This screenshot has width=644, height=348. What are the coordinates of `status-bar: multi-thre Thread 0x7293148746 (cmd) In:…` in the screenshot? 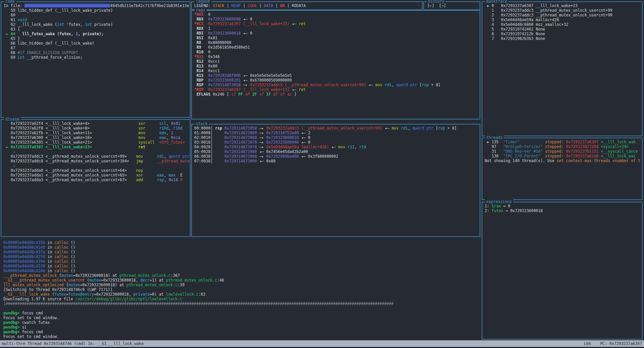 It's located at (322, 344).